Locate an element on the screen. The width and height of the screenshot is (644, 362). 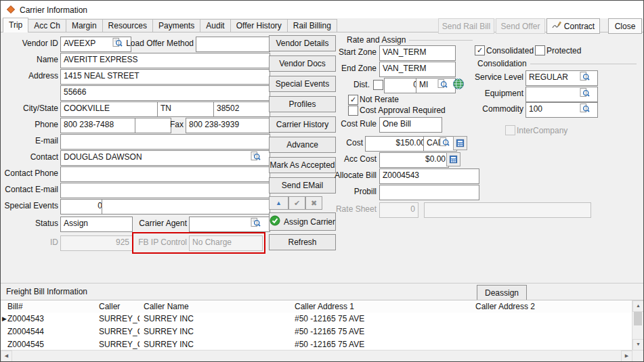
cost-calculator-button is located at coordinates (460, 143).